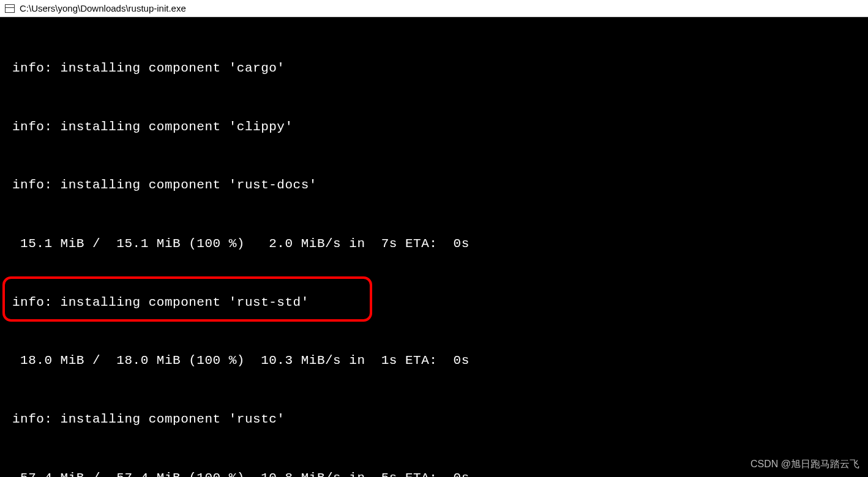  I want to click on output-line: 18.0 MiB / 18.0 MiB (100 %) 10.3 MiB/s i…, so click(434, 361).